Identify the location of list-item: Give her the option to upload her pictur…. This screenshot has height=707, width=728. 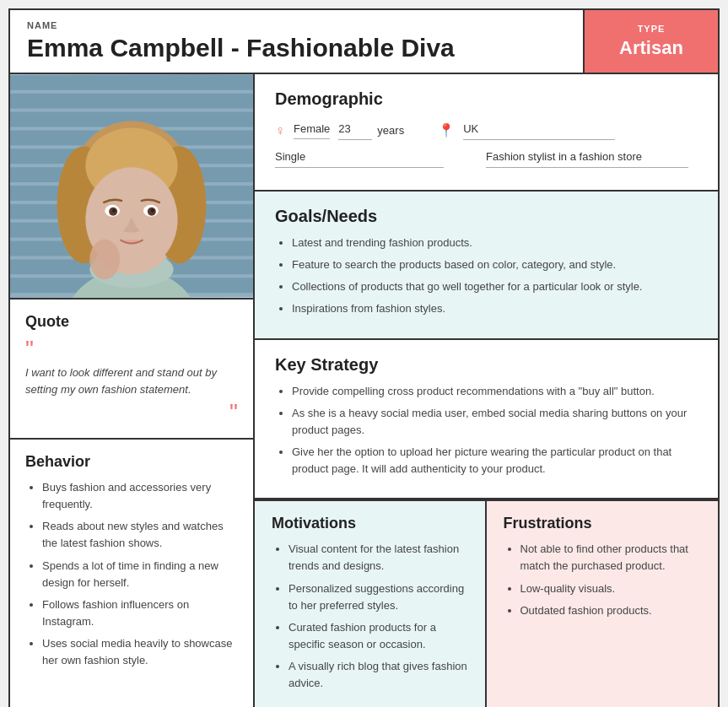
(494, 461).